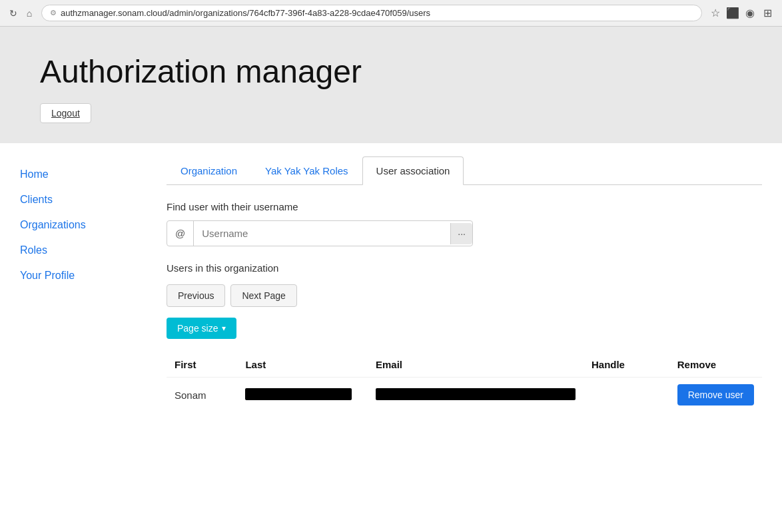 Image resolution: width=782 pixels, height=532 pixels. What do you see at coordinates (29, 13) in the screenshot?
I see `home-button: ⌂` at bounding box center [29, 13].